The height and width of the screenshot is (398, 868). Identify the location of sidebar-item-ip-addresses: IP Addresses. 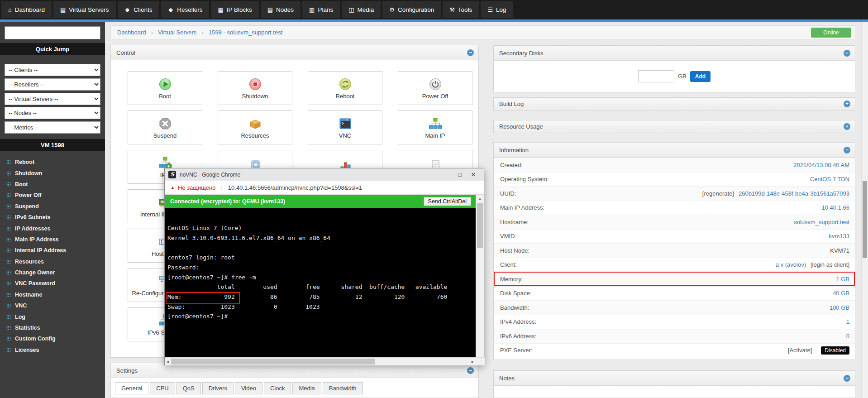
(52, 228).